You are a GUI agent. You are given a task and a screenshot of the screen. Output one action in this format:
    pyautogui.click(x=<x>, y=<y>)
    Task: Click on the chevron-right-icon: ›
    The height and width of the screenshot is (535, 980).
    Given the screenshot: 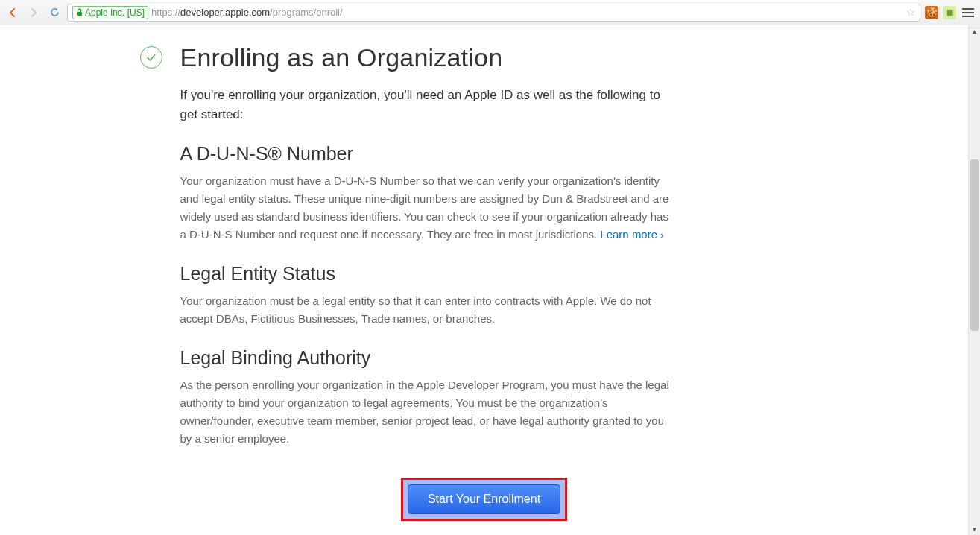 What is the action you would take?
    pyautogui.click(x=662, y=235)
    